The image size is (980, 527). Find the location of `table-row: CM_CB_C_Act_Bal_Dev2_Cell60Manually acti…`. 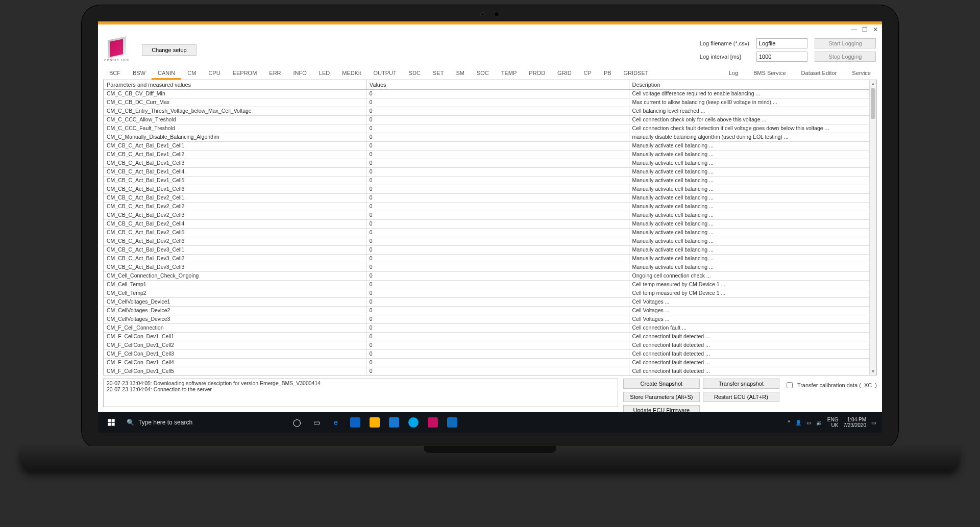

table-row: CM_CB_C_Act_Bal_Dev2_Cell60Manually acti… is located at coordinates (490, 242).